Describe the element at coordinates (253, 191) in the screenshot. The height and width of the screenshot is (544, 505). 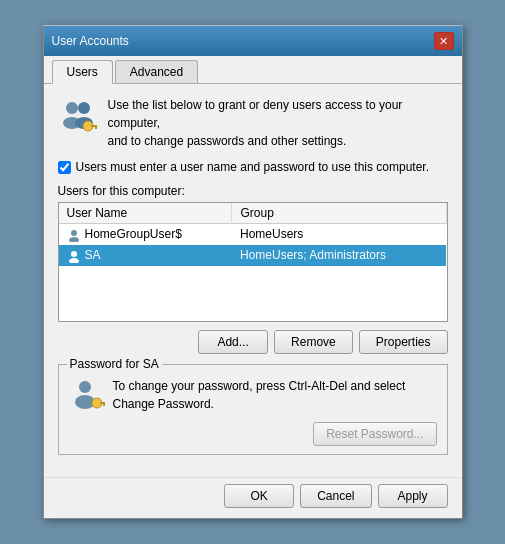
I see `users-section-label: Users for this computer:` at that location.